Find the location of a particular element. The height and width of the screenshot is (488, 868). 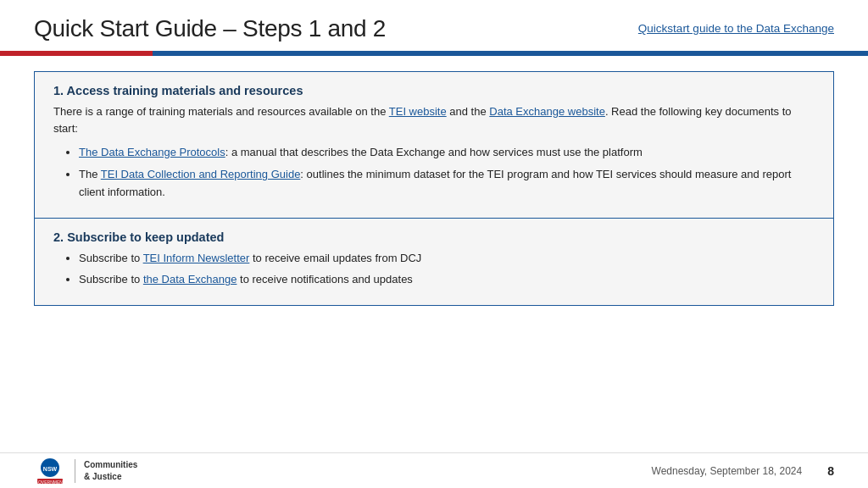

tei-newsletter-link: TEI Inform Newsletter is located at coordinates (197, 258).